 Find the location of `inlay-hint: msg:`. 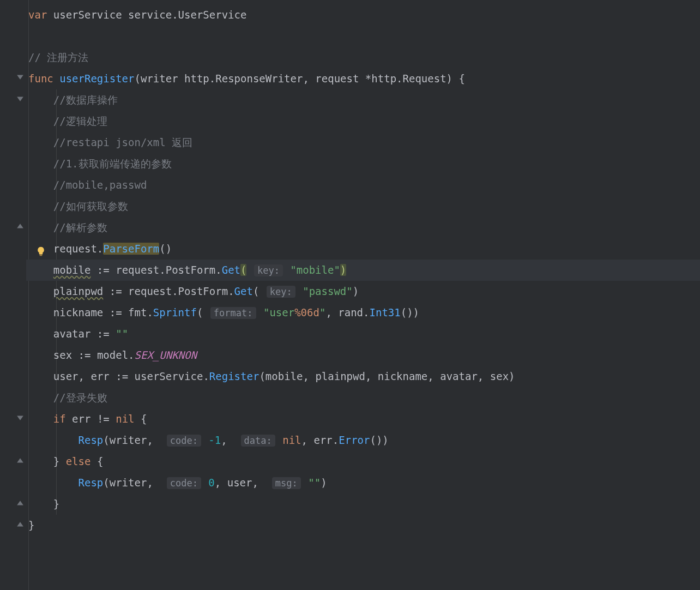

inlay-hint: msg: is located at coordinates (287, 483).